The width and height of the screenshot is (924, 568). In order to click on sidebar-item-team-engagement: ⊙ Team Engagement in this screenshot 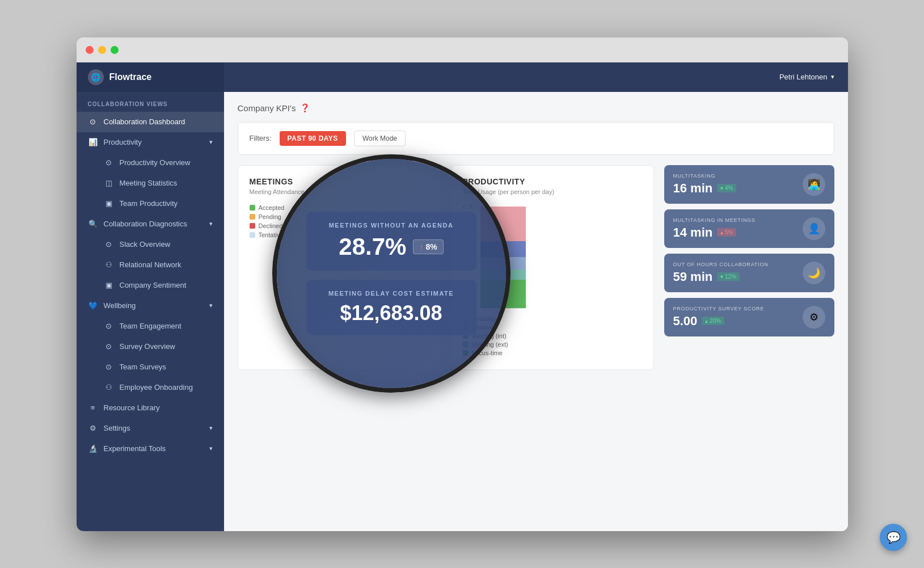, I will do `click(150, 326)`.